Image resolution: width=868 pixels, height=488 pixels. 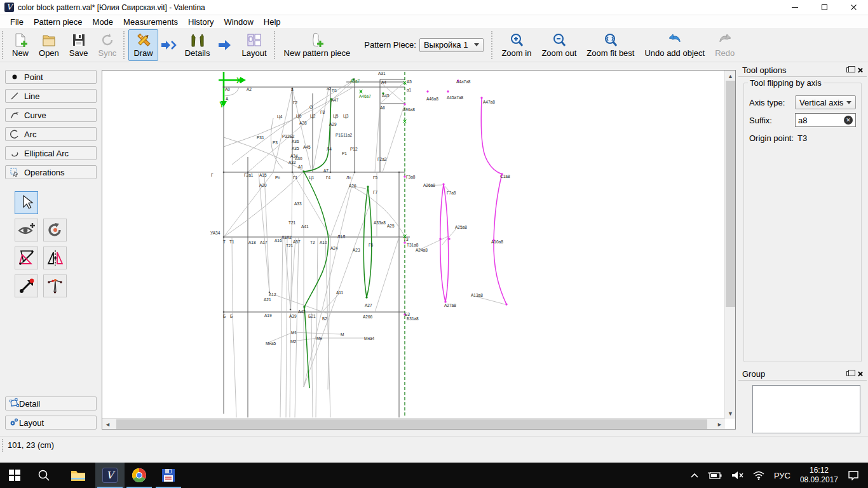 I want to click on svg-text: Б2, so click(x=325, y=319).